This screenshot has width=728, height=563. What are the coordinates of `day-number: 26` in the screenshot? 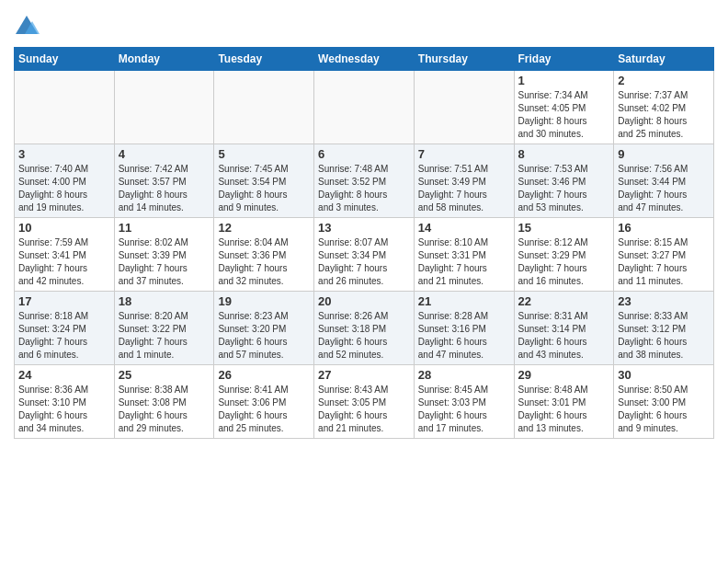 It's located at (264, 375).